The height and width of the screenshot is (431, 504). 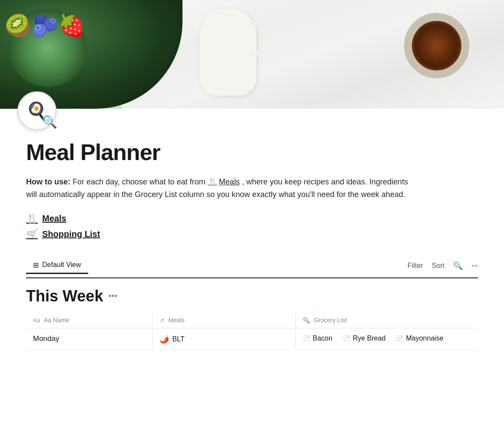 I want to click on col-header-name: Aa Aa Name, so click(x=89, y=320).